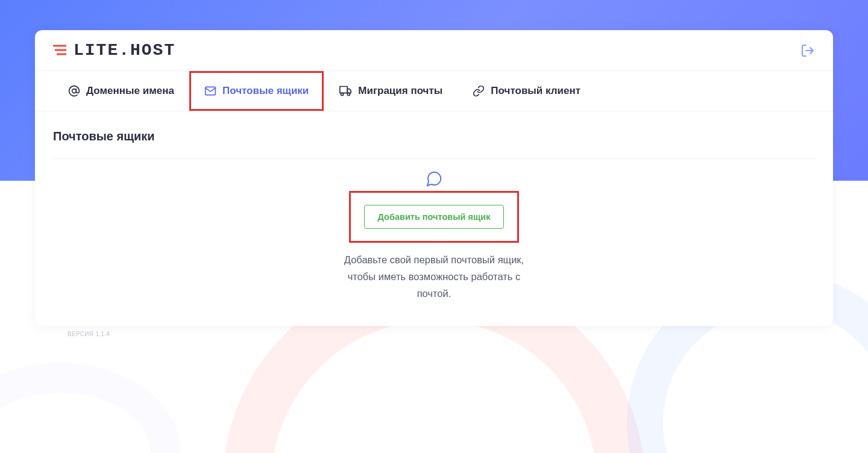 This screenshot has width=868, height=453. I want to click on tab-label: Доменные имена, so click(130, 91).